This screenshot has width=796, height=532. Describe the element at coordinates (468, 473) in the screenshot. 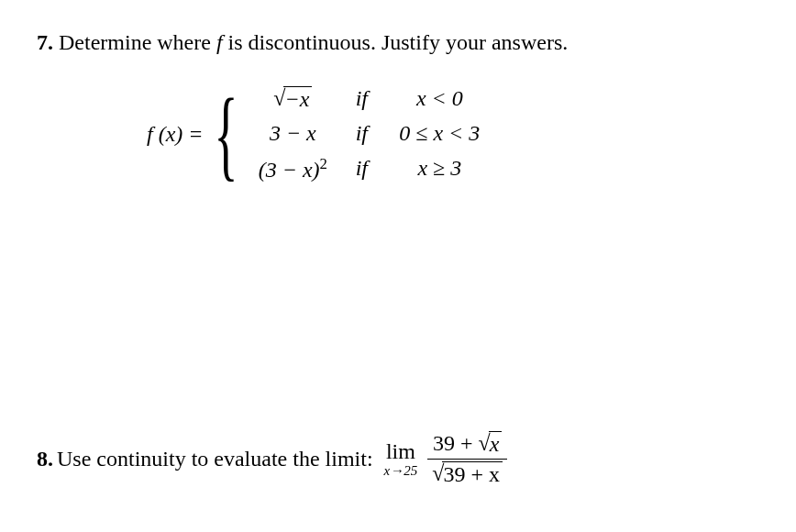

I see `sqrt-den: √39 + x` at that location.